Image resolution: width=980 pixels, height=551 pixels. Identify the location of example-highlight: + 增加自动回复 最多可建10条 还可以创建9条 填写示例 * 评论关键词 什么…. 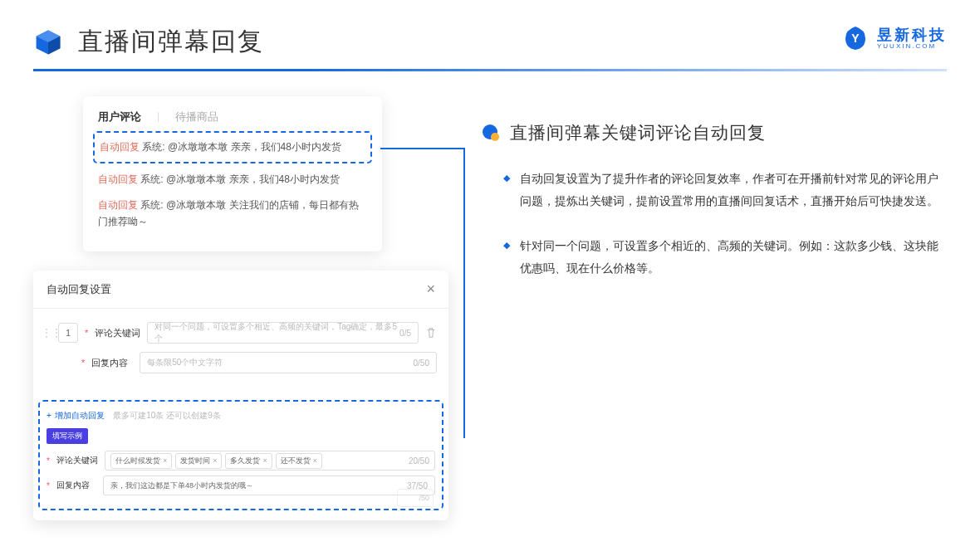
(241, 455).